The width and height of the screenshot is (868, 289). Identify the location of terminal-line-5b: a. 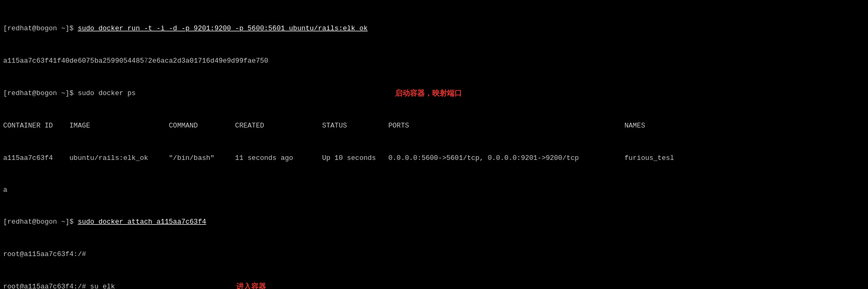
(434, 190).